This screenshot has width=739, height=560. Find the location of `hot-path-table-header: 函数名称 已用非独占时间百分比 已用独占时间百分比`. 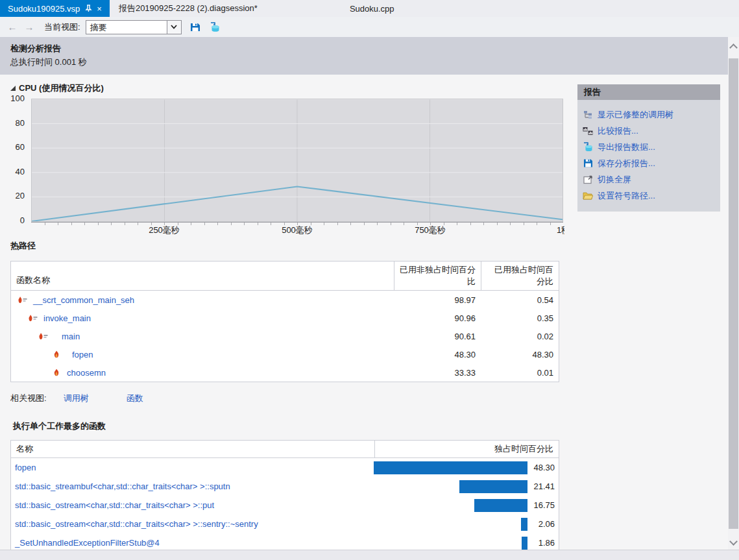

hot-path-table-header: 函数名称 已用非独占时间百分比 已用独占时间百分比 is located at coordinates (285, 276).